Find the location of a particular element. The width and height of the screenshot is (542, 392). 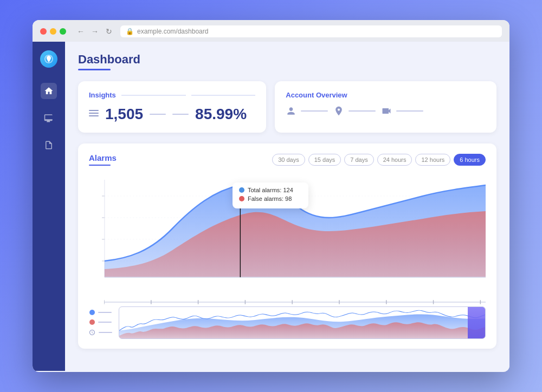

insights-separator2 is located at coordinates (180, 114).